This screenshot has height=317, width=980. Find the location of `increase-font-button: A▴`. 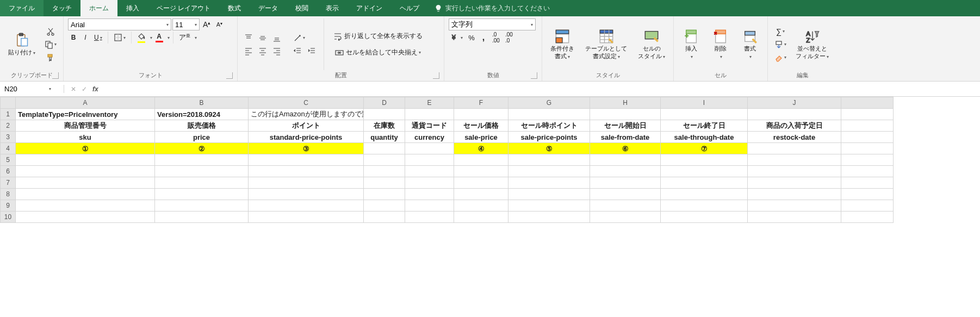

increase-font-button: A▴ is located at coordinates (207, 24).